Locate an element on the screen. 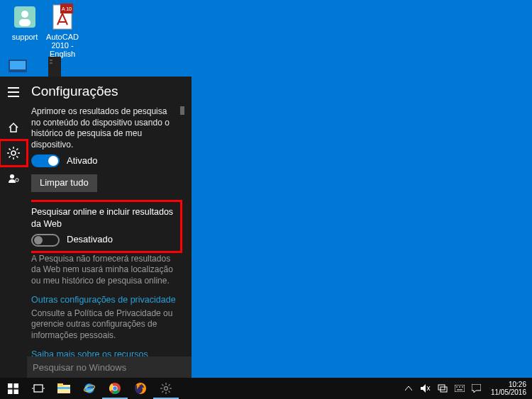  desktop-icon-label: support is located at coordinates (26, 37).